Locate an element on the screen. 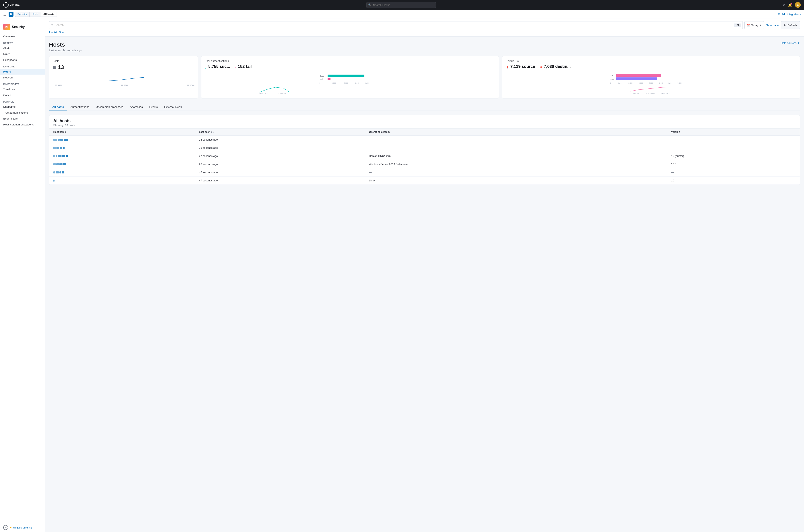 The image size is (804, 532). table-cell-os: Debian GNU/Linux is located at coordinates (516, 156).